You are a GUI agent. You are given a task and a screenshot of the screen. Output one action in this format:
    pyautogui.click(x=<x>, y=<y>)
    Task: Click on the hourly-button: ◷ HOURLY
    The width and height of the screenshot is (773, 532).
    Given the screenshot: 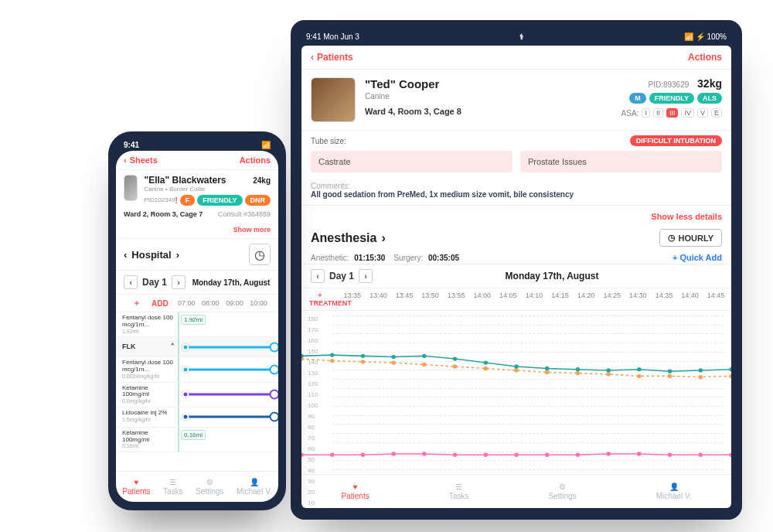 What is the action you would take?
    pyautogui.click(x=691, y=238)
    